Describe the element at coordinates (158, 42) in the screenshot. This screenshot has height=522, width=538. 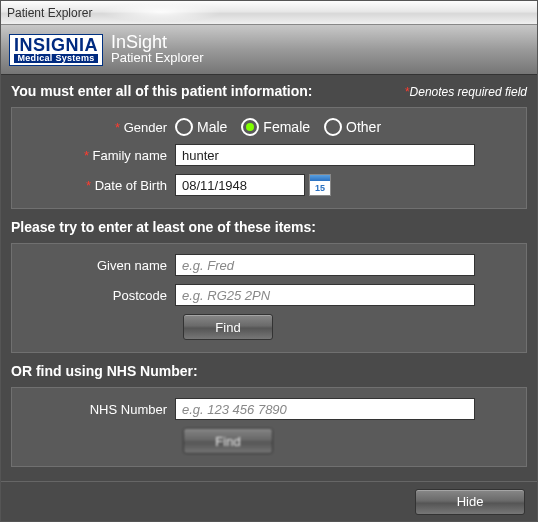
I see `app-name: InSight` at that location.